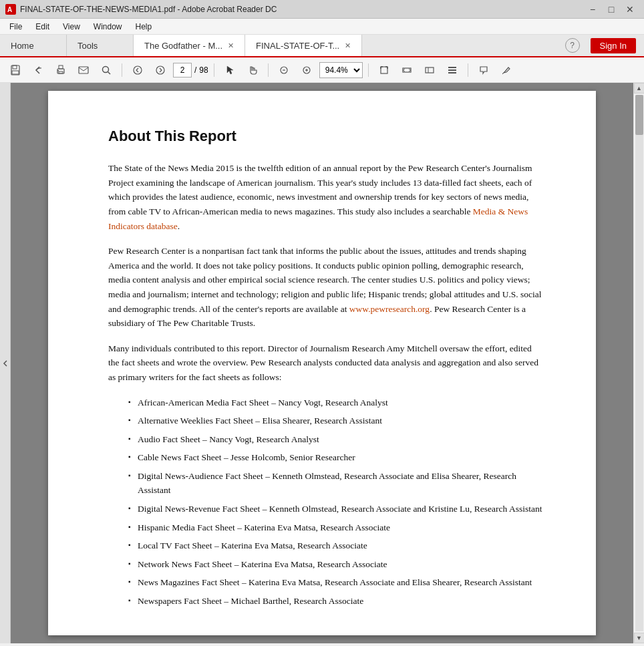  Describe the element at coordinates (611, 9) in the screenshot. I see `maximize-button: □` at that location.